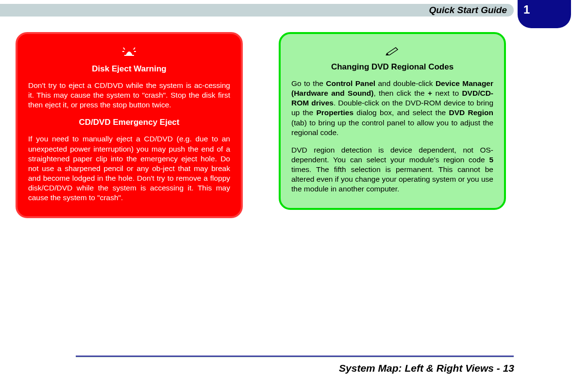 This screenshot has height=378, width=588. Describe the element at coordinates (129, 52) in the screenshot. I see `alarm-icon` at that location.